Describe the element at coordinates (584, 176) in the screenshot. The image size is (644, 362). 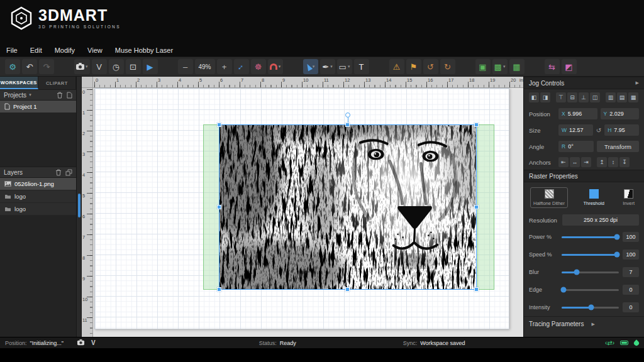
I see `raster-properties-header: Raster Properties` at that location.